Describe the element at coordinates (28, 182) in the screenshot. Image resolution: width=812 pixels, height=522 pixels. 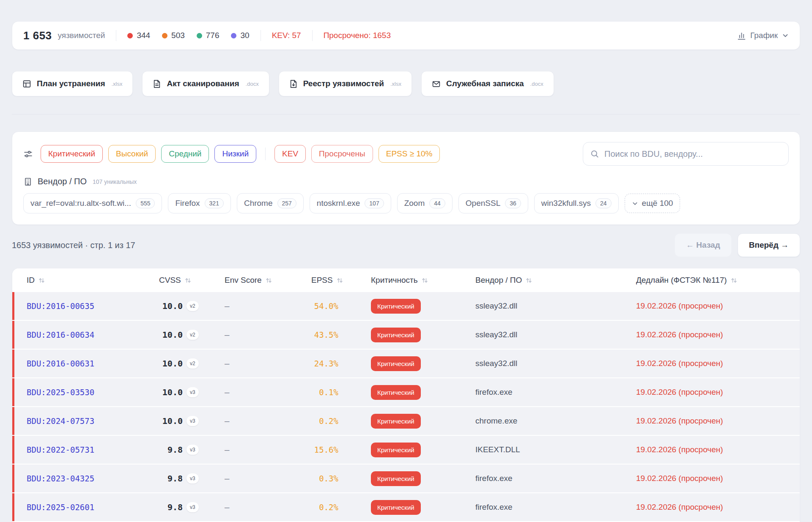
I see `building-icon` at that location.